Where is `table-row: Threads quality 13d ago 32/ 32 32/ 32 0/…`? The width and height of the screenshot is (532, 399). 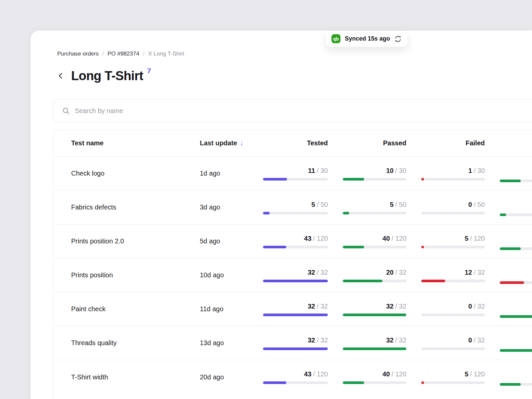
table-row: Threads quality 13d ago 32/ 32 32/ 32 0/… is located at coordinates (293, 343).